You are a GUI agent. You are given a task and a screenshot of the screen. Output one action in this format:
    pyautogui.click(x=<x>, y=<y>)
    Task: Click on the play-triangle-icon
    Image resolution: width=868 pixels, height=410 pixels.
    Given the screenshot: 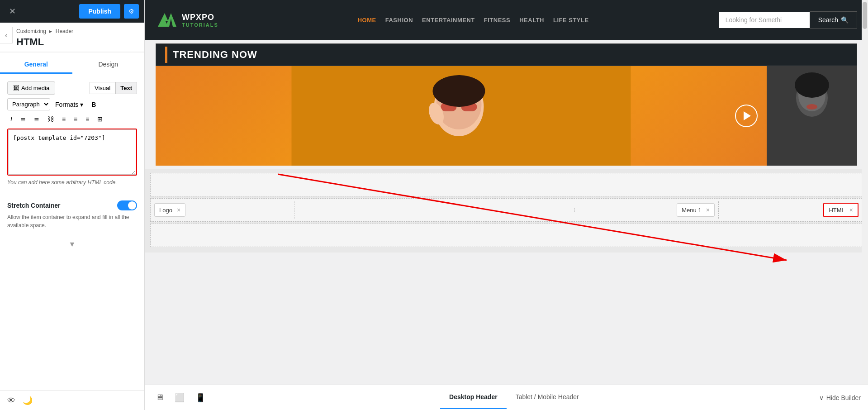 What is the action you would take?
    pyautogui.click(x=747, y=116)
    